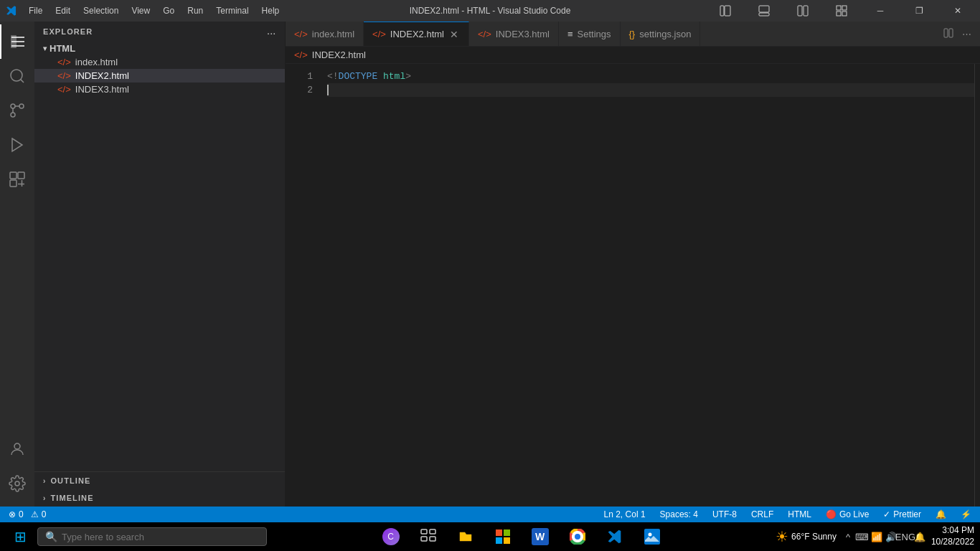 The height and width of the screenshot is (551, 980). Describe the element at coordinates (880, 11) in the screenshot. I see `minimize-button: ─` at that location.